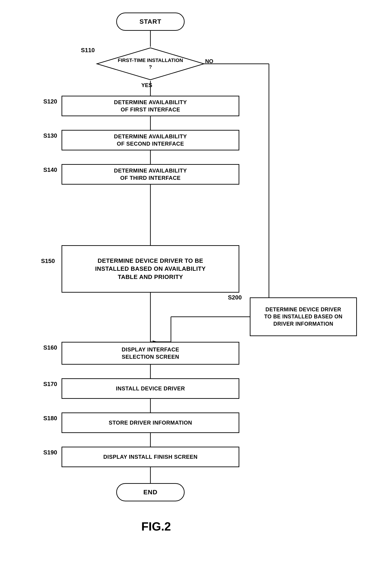 Image resolution: width=392 pixels, height=585 pixels. Describe the element at coordinates (50, 136) in the screenshot. I see `s130-label: S130` at that location.